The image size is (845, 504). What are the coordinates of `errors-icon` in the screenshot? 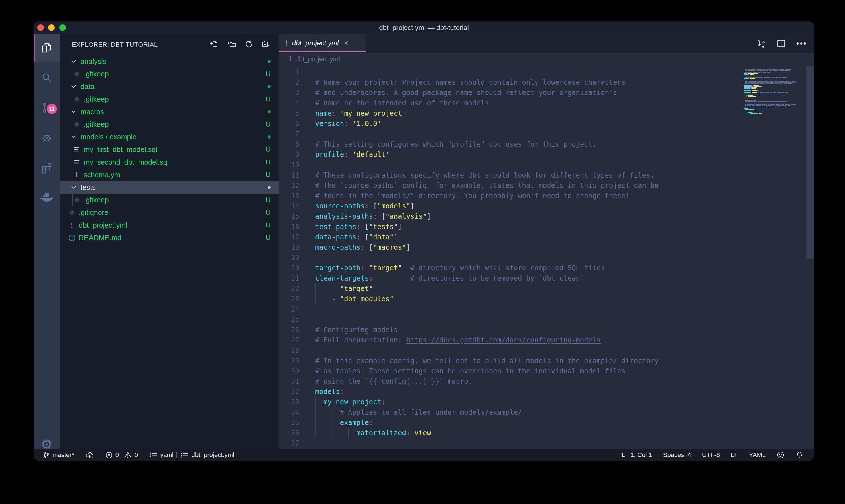 It's located at (109, 455).